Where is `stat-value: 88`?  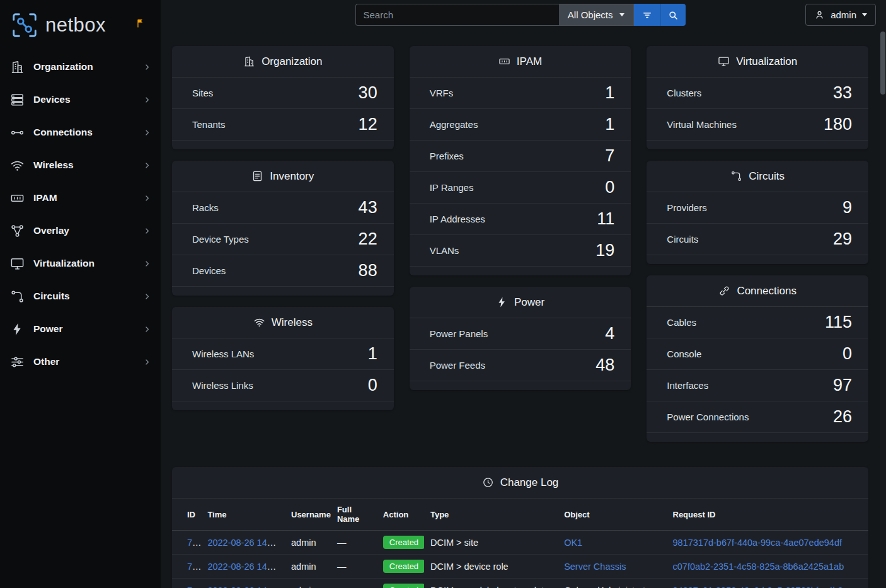 stat-value: 88 is located at coordinates (368, 271).